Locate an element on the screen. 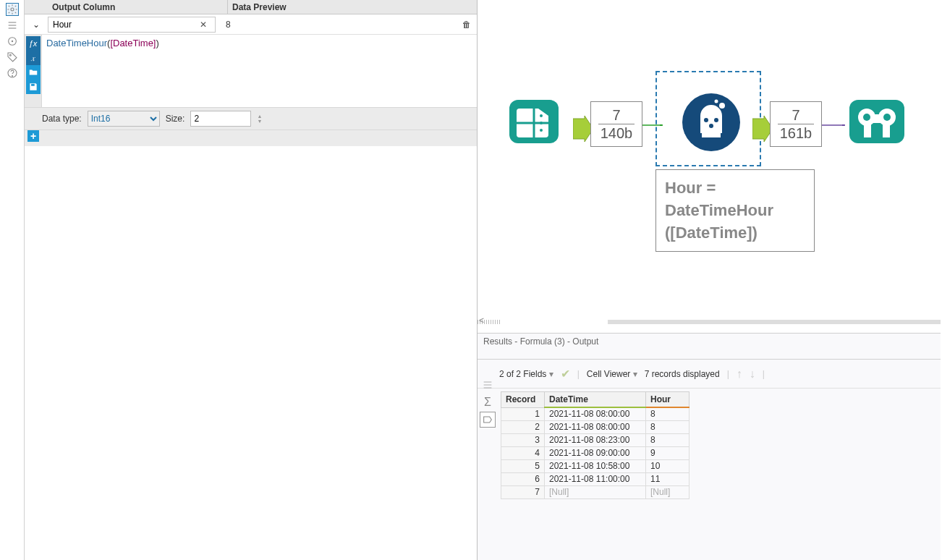 The image size is (942, 560). formula-tool is located at coordinates (711, 123).